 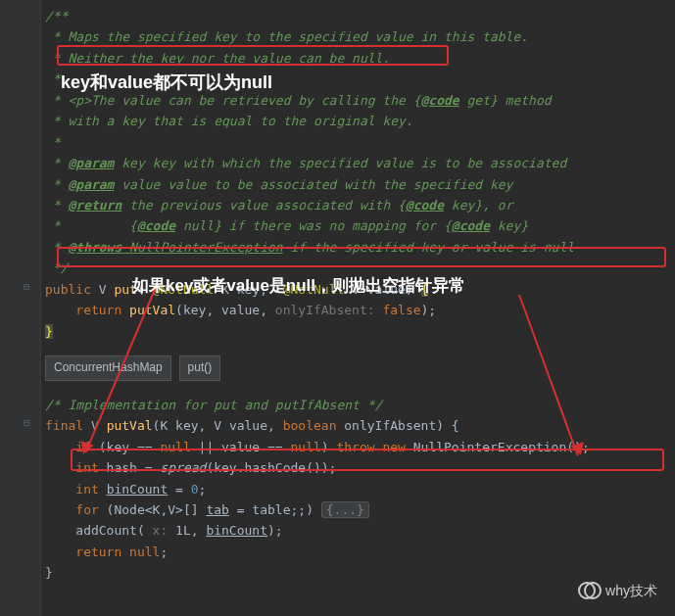 What do you see at coordinates (361, 309) in the screenshot?
I see `put-body: return putVal(key, value, onlyIfAbsent: …` at bounding box center [361, 309].